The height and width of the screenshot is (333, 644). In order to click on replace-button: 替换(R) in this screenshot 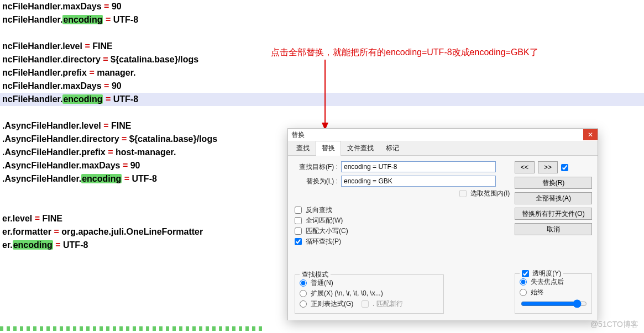, I will do `click(553, 183)`.